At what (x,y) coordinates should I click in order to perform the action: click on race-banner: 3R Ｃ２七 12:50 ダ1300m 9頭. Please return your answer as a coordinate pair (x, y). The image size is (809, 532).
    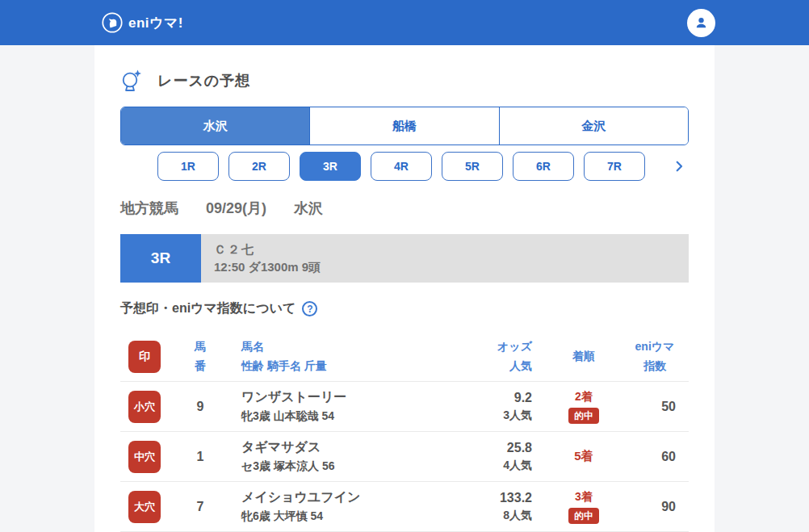
    Looking at the image, I should click on (404, 258).